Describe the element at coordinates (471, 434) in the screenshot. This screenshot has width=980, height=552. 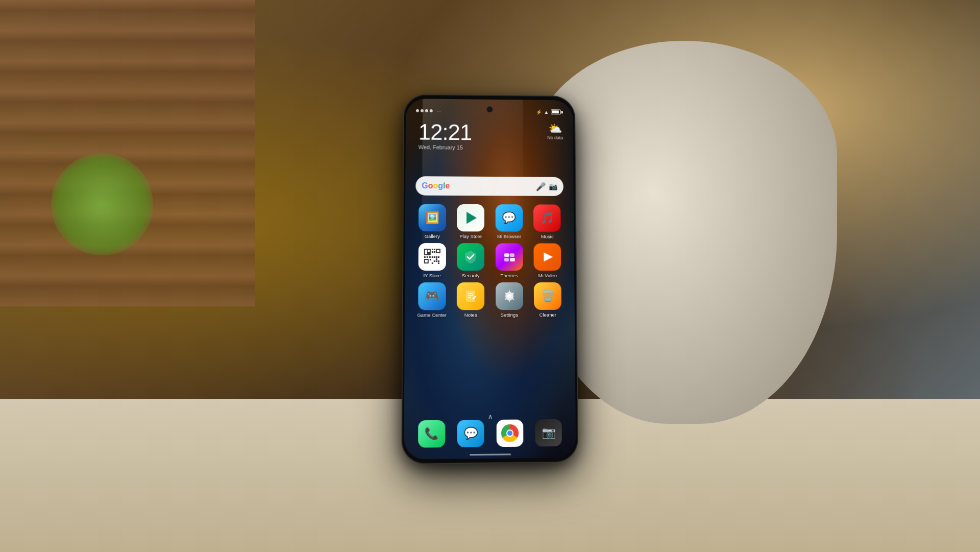
I see `dock-messages: 💬` at that location.